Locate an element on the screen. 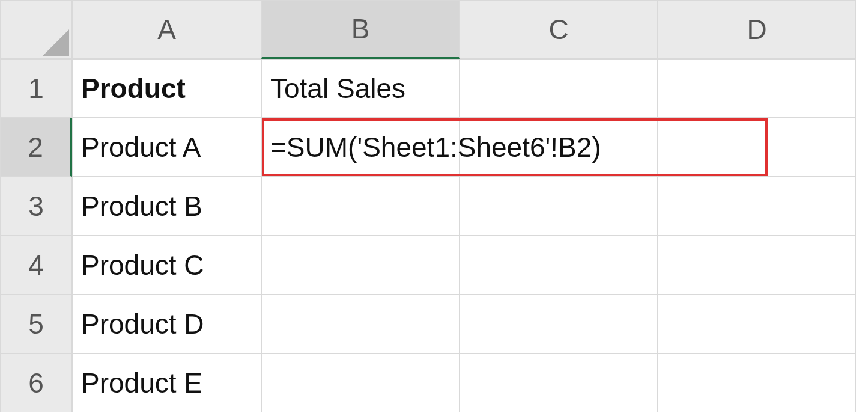 The height and width of the screenshot is (416, 868). row-header-6: 6 is located at coordinates (36, 383).